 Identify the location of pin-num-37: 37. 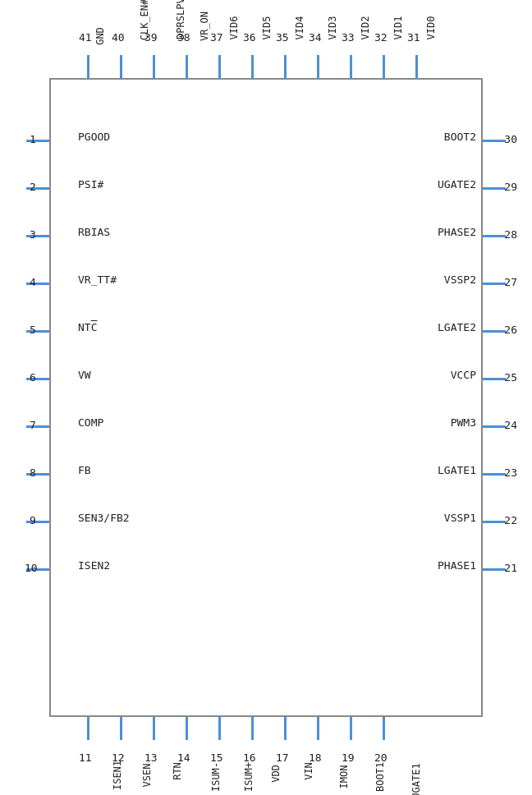
(217, 38).